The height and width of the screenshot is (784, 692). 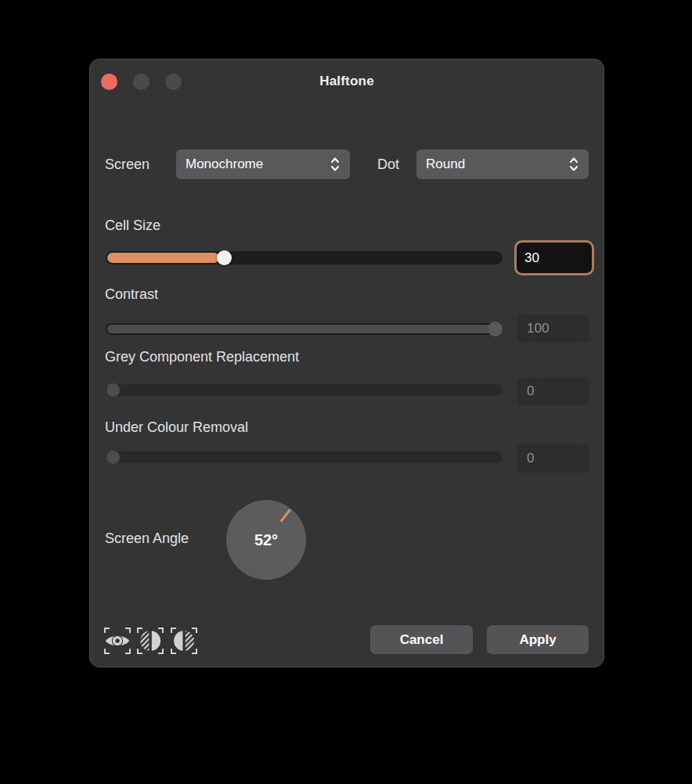 I want to click on screen-label: Screen, so click(x=127, y=164).